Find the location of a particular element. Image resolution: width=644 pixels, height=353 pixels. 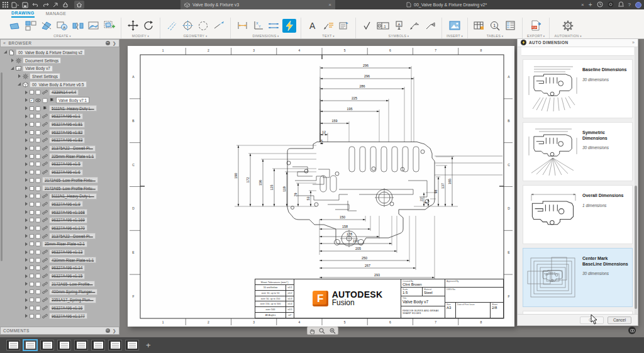

tree-item: 35mm Riser Plate v2:1 is located at coordinates (60, 244).